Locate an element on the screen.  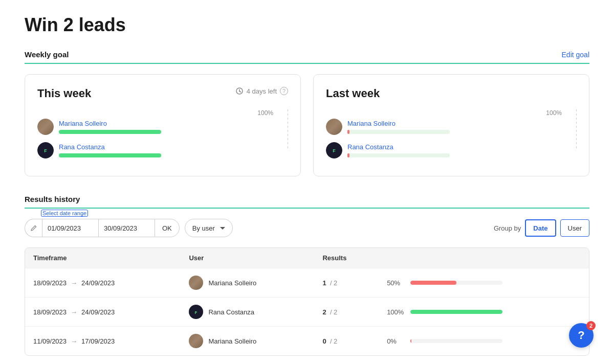
avatar-rana-row2: F is located at coordinates (196, 312).